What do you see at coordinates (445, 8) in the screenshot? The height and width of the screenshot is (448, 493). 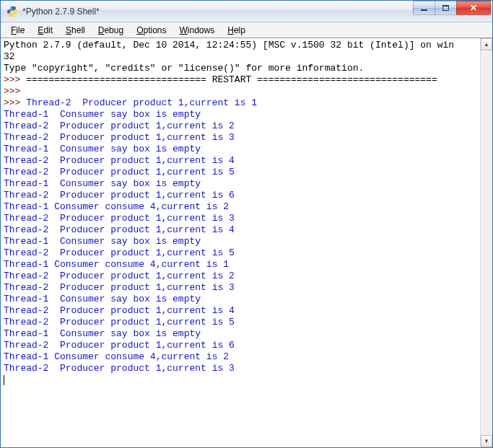 I see `maximize-button` at bounding box center [445, 8].